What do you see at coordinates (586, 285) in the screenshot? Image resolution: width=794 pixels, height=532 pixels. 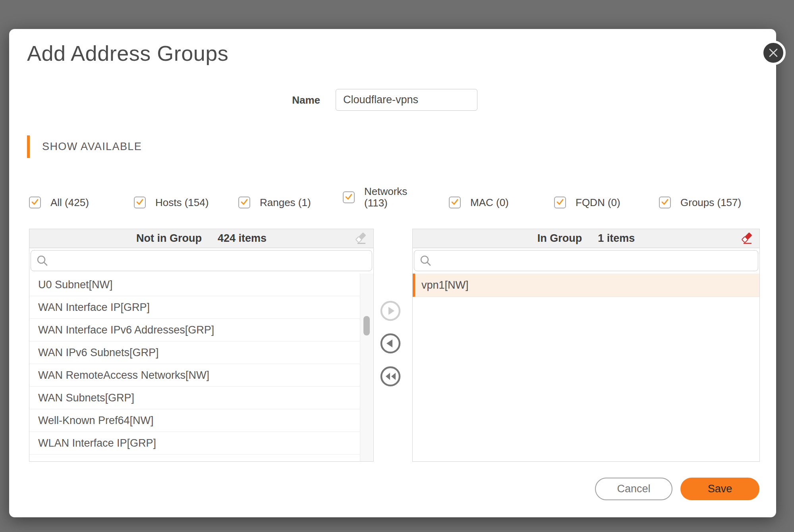 I see `list-item: vpn1[NW]` at bounding box center [586, 285].